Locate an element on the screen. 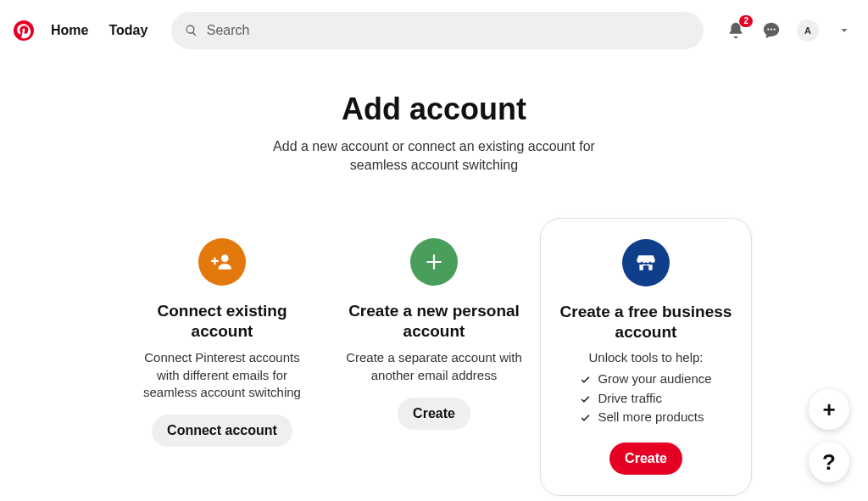 The width and height of the screenshot is (868, 501). benefit-item: Drive traffic is located at coordinates (646, 398).